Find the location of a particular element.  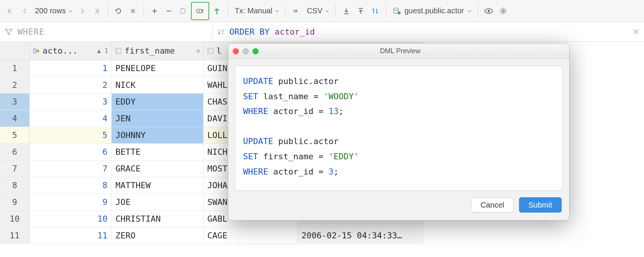

prev-page-button is located at coordinates (24, 11).